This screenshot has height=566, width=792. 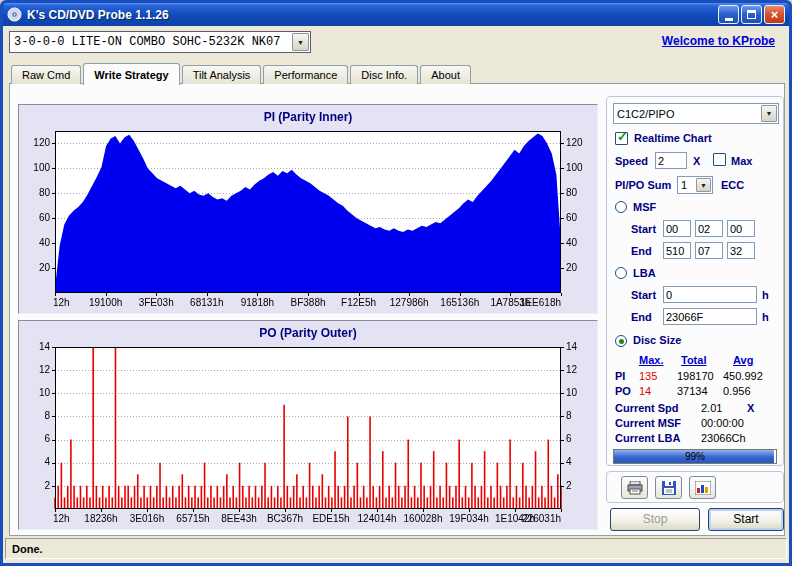 I want to click on po-max-value: 14, so click(x=645, y=391).